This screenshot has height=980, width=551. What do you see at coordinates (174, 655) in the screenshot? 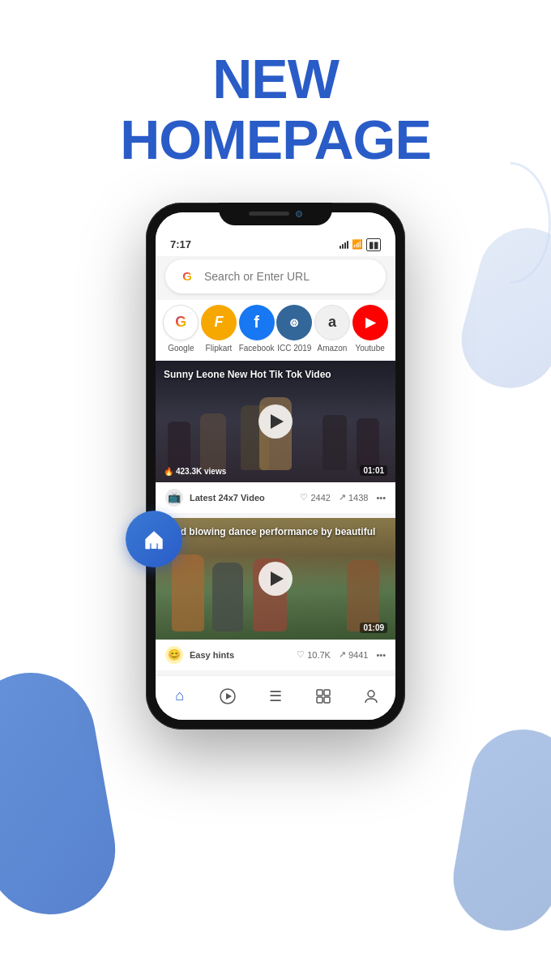
I see `channel-icon-2: 😊` at bounding box center [174, 655].